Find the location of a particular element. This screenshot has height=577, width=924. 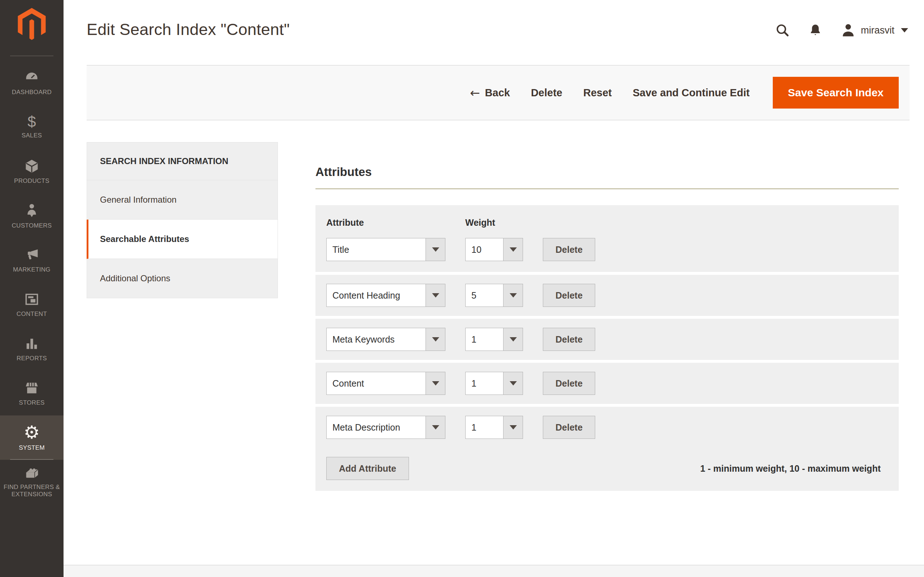

attribute-row: Meta Description 1 Delete is located at coordinates (607, 427).